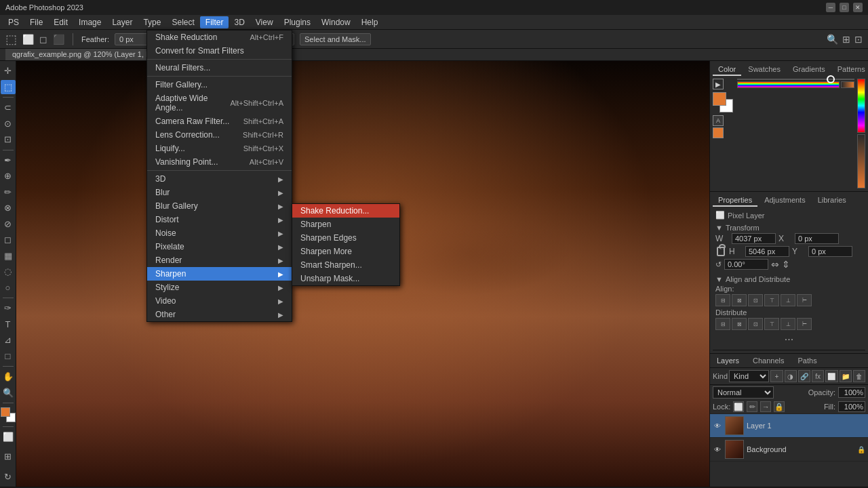 This screenshot has height=488, width=868. Describe the element at coordinates (717, 426) in the screenshot. I see `layer-visibility-layer1: 👁` at that location.